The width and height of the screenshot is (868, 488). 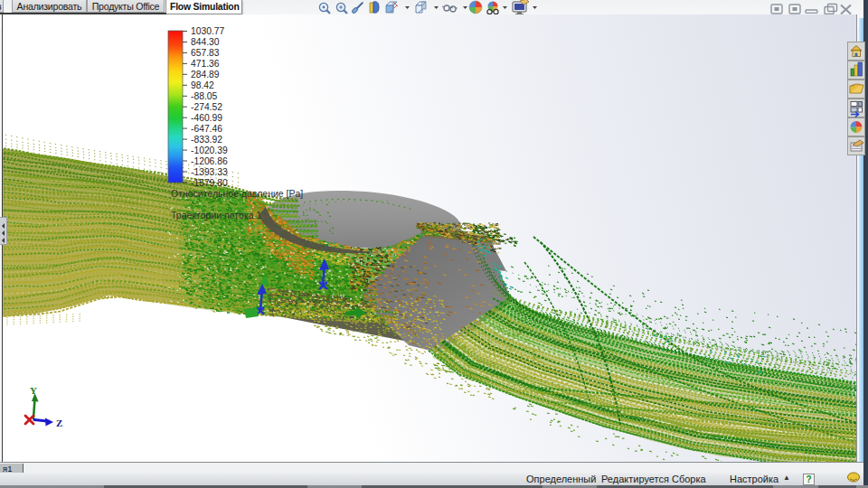 I want to click on svg-text: Z, so click(x=60, y=423).